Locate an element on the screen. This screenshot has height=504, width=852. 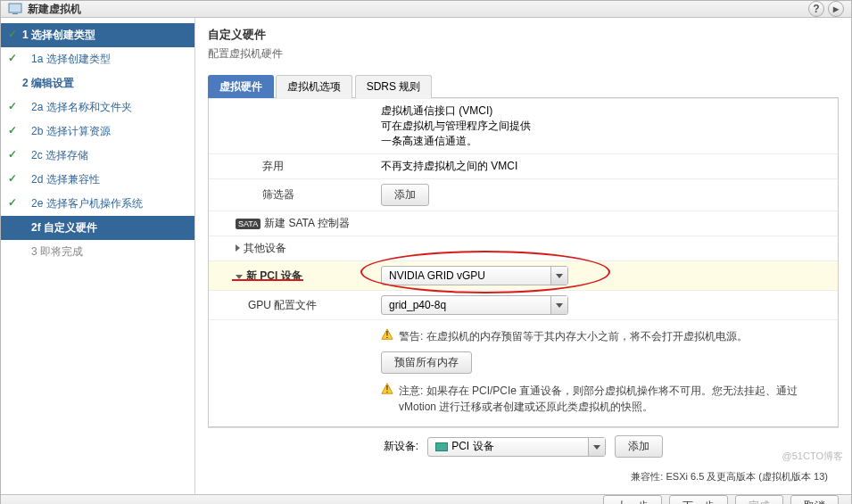
back-button: 上一步 is located at coordinates (633, 500).